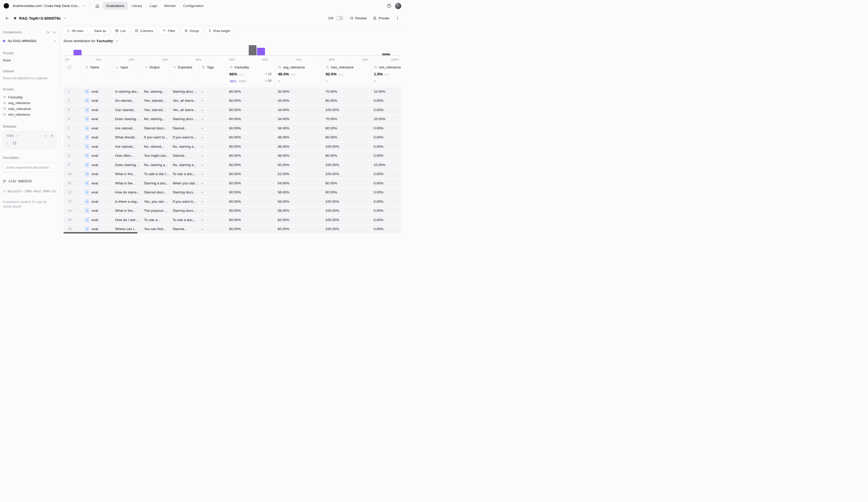 The width and height of the screenshot is (868, 502). I want to click on header-score-min-relevance: %min_relevance1.5%AVG–, so click(386, 74).